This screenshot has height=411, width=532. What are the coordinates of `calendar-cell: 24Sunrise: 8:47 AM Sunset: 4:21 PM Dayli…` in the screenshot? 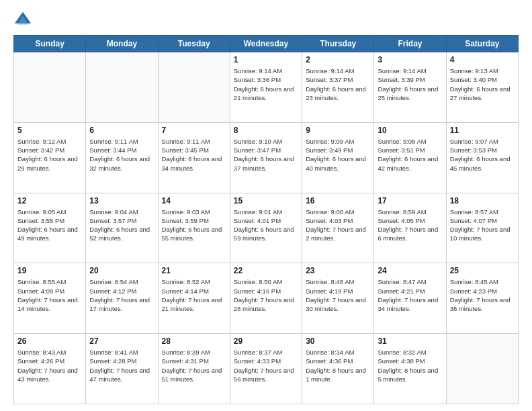 It's located at (410, 298).